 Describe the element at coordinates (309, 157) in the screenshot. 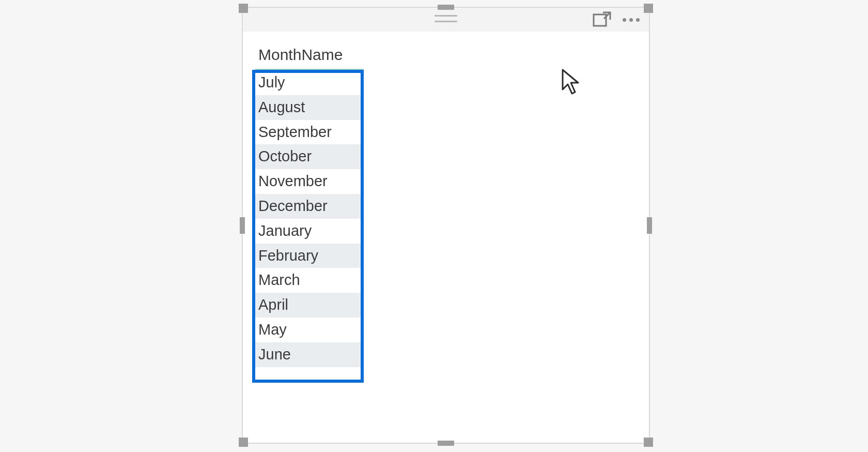

I see `table-row: October` at that location.